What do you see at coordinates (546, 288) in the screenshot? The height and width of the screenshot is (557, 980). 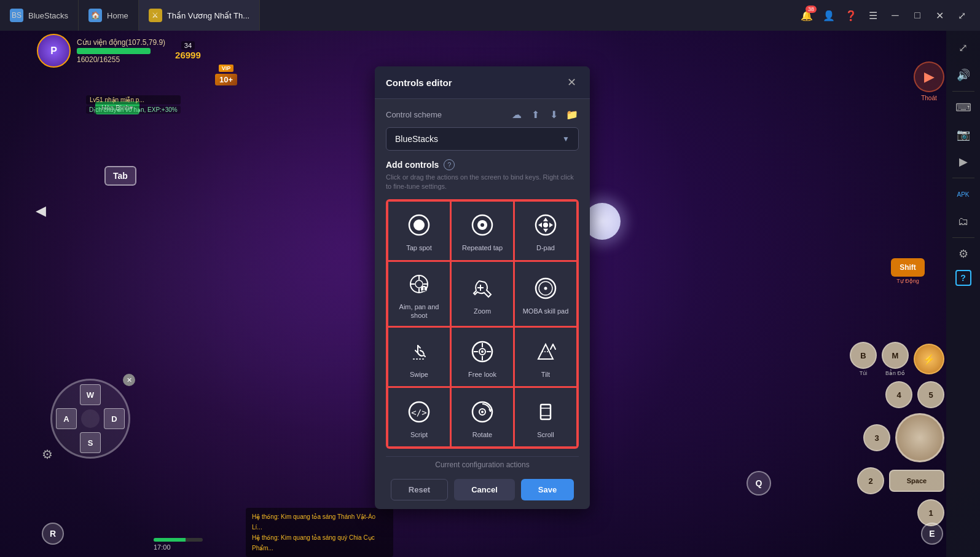 I see `moba-skill-pad-icon` at bounding box center [546, 288].